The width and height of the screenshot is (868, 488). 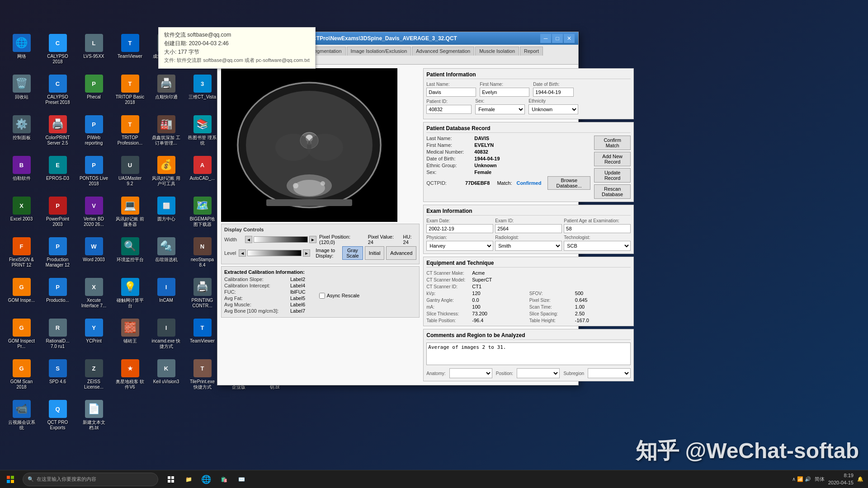 What do you see at coordinates (166, 173) in the screenshot?
I see `desktop-icon-28: 💰风讯好记账 用户可工具` at bounding box center [166, 173].